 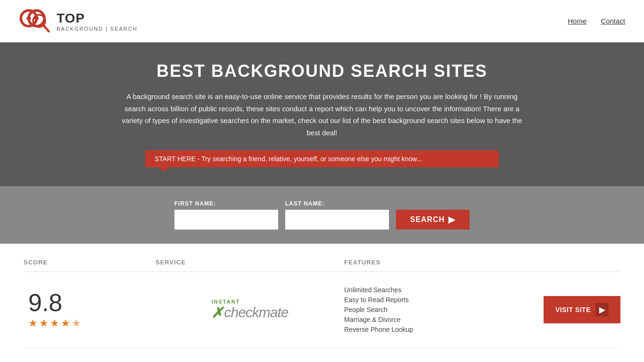 I want to click on visit-arrow-icon-1: ▶, so click(x=602, y=310).